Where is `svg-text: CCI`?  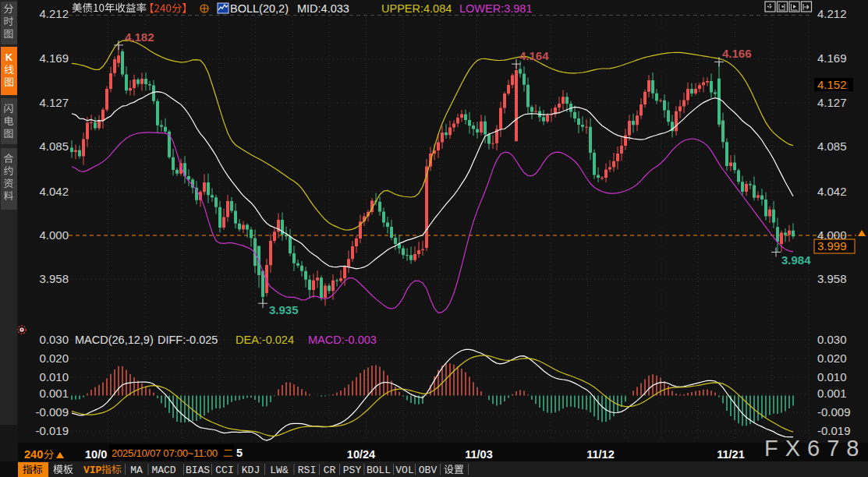
svg-text: CCI is located at coordinates (225, 471).